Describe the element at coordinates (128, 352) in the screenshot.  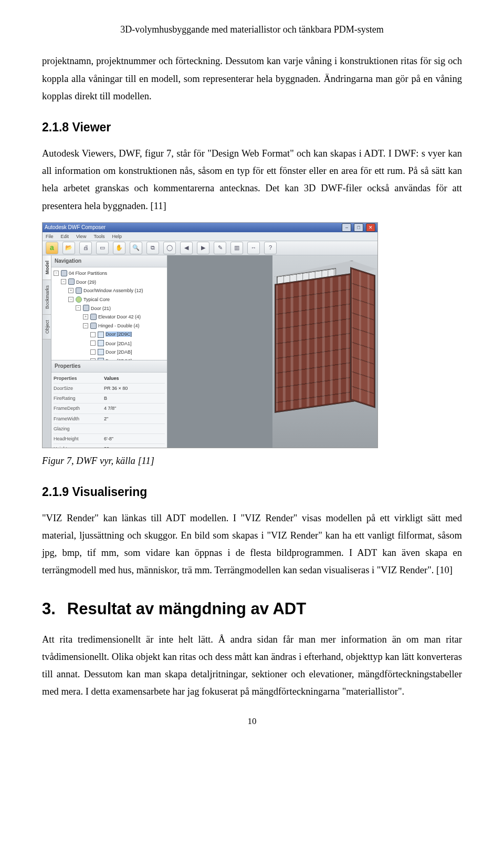
I see `tree-item: Door [2DAB]` at that location.